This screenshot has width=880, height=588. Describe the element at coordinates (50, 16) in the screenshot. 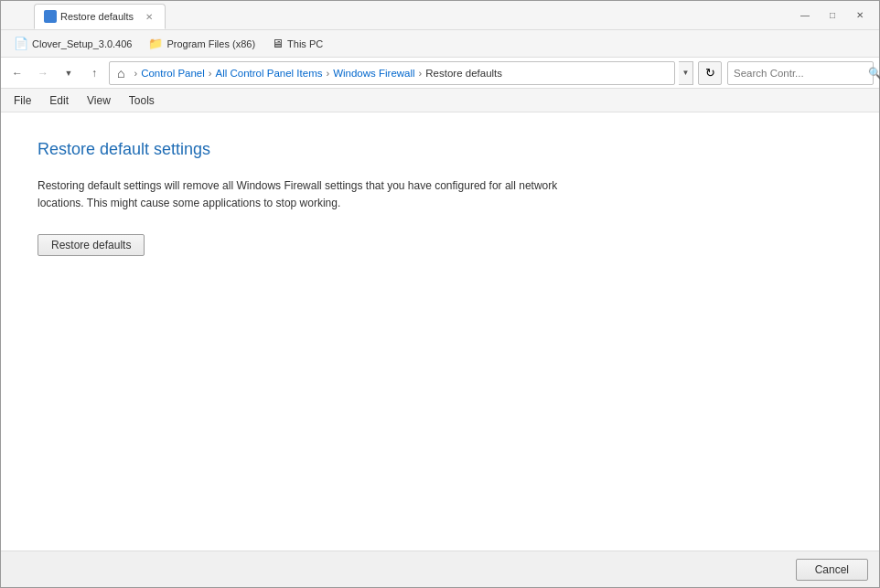

I see `tab-icon` at that location.